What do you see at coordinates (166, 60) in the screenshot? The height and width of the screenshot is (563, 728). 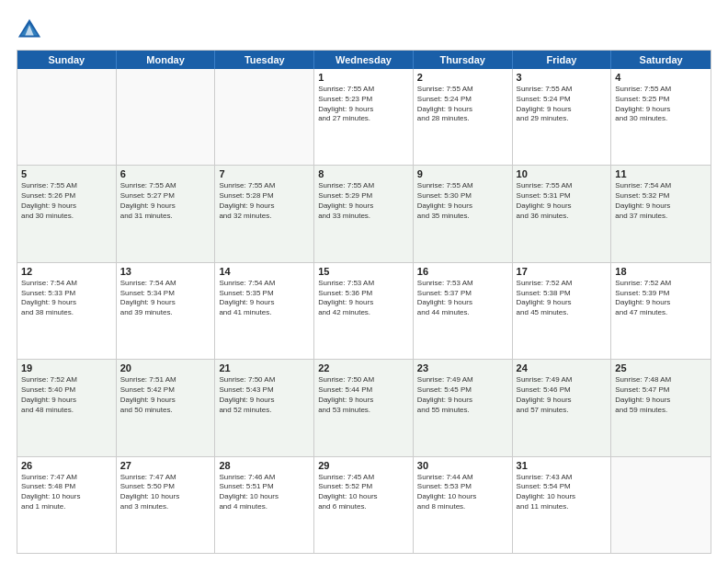 I see `weekday-header-monday: Monday` at bounding box center [166, 60].